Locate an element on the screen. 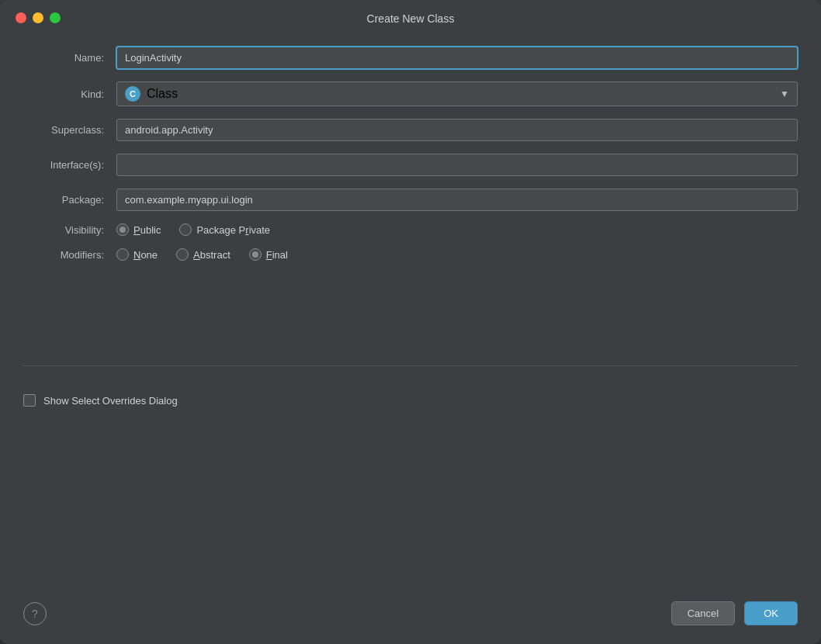  kind-dropdown: C Class ▼ is located at coordinates (457, 94).